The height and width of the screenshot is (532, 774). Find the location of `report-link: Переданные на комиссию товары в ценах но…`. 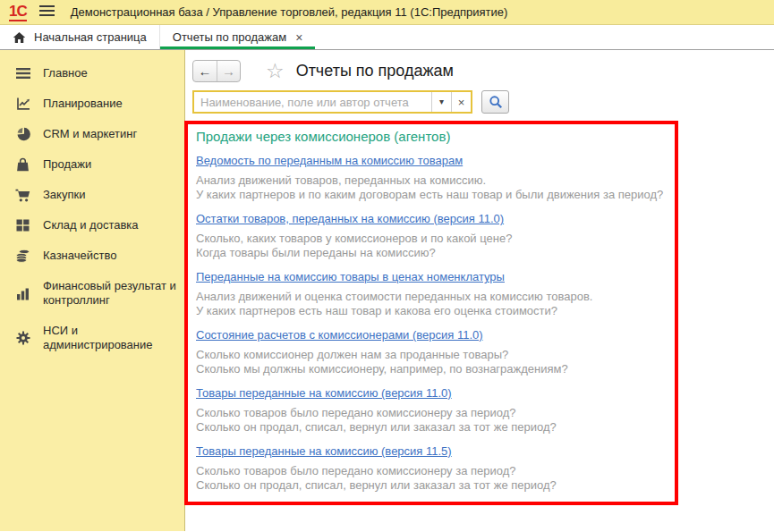

report-link: Переданные на комиссию товары в ценах но… is located at coordinates (351, 277).